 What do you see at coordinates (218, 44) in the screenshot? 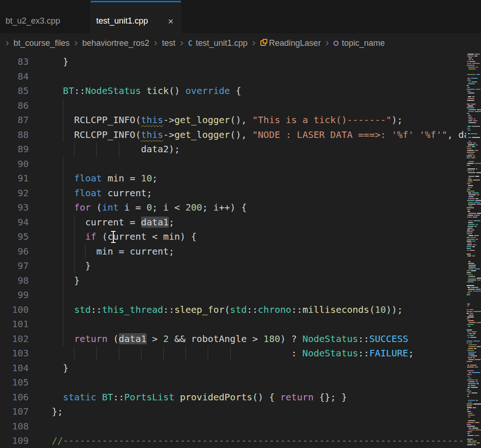
I see `breadcrumb-item-test_unit1: C test_unit1.cpp` at bounding box center [218, 44].